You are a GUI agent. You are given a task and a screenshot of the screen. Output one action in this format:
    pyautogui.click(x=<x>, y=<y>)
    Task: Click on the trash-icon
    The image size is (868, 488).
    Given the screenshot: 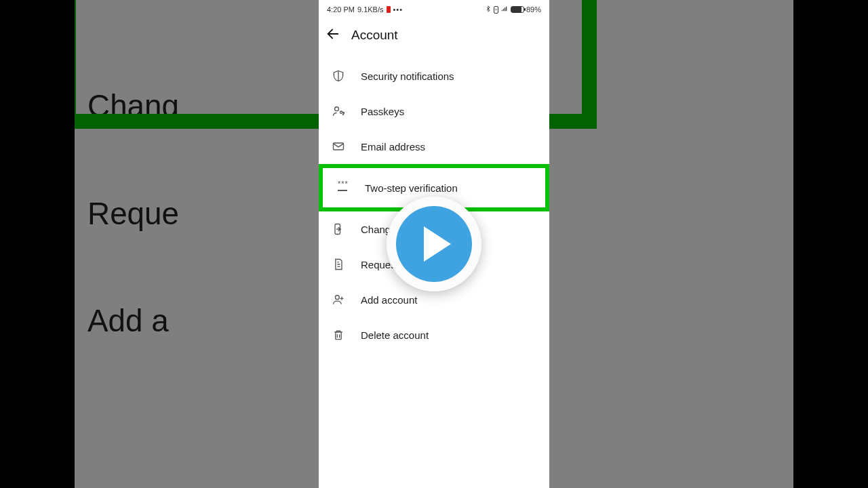 What is the action you would take?
    pyautogui.click(x=338, y=335)
    